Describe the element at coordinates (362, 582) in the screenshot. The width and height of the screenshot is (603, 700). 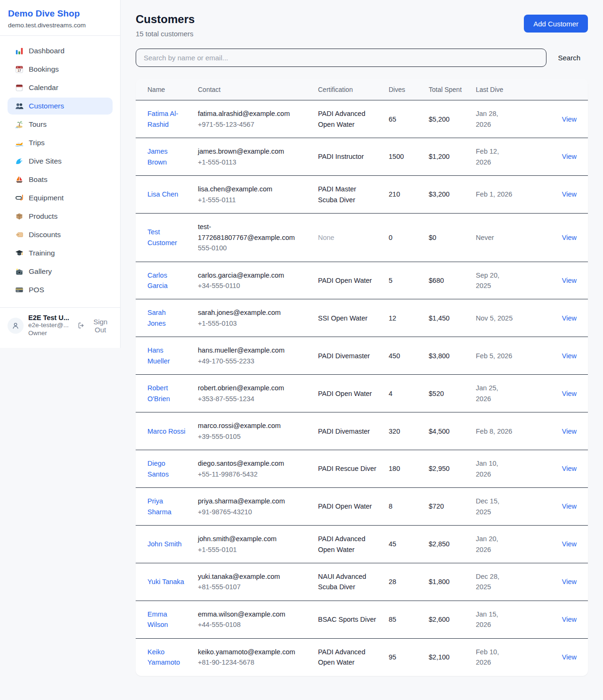
I see `table-row: Yuki Tanaka yuki.tanaka@example.com+81-5…` at that location.